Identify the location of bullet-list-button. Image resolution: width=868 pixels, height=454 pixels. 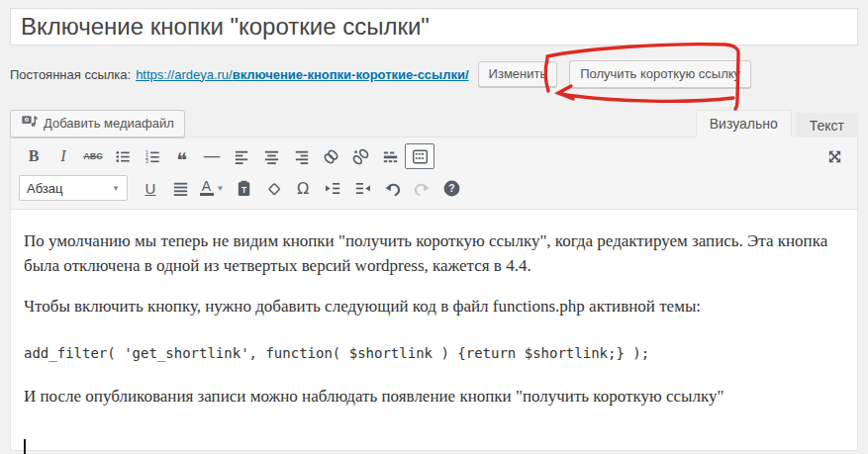
(123, 156).